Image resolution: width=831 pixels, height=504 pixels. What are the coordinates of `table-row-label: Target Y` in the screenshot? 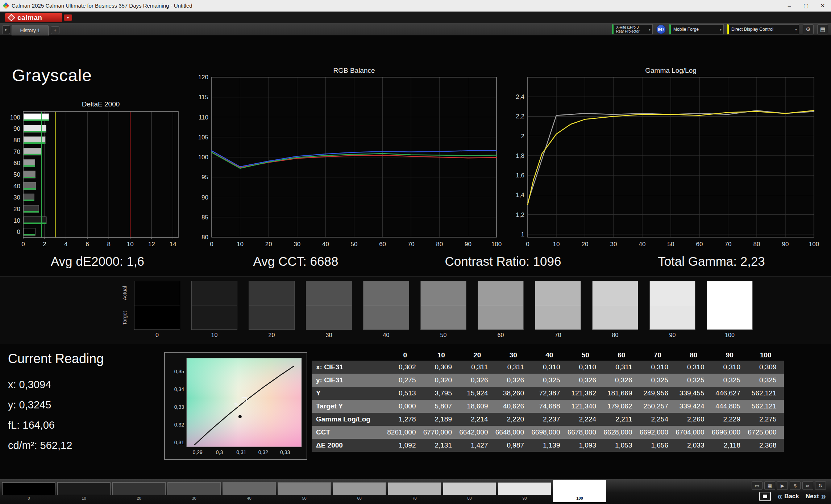 It's located at (349, 406).